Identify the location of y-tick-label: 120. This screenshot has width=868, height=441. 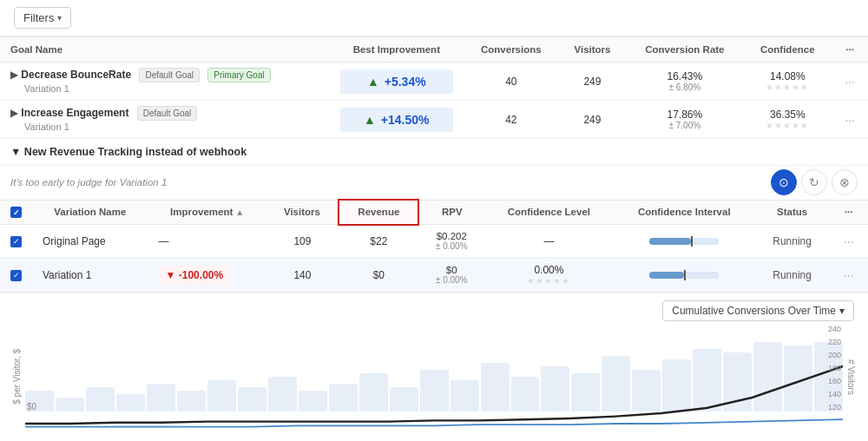
(835, 407).